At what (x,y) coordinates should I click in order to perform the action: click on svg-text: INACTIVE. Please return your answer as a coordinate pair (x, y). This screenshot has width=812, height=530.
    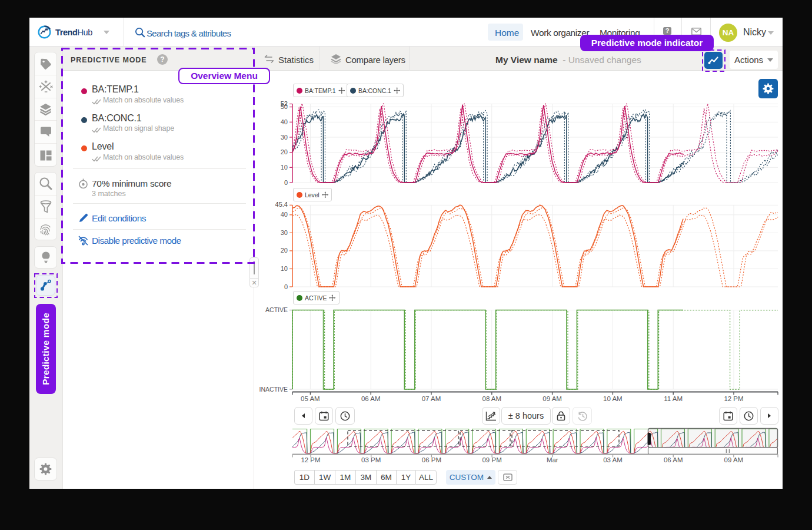
    Looking at the image, I should click on (274, 389).